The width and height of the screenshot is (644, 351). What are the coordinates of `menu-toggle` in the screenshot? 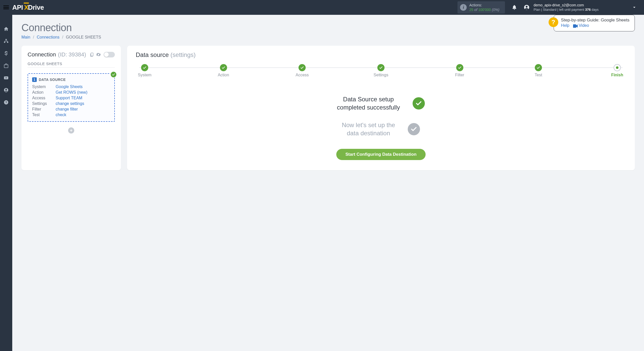 It's located at (6, 7).